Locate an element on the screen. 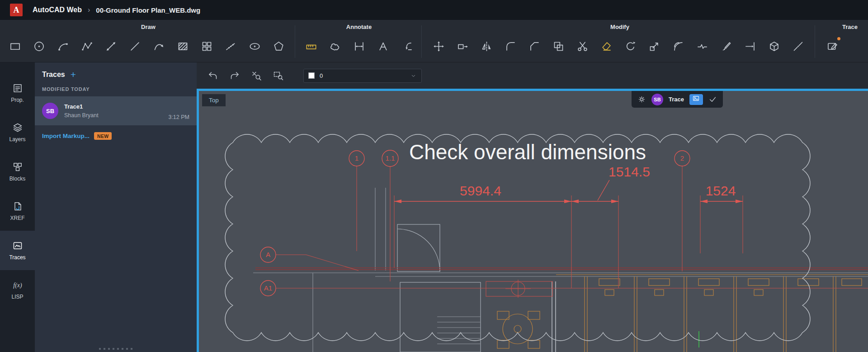  undo-button is located at coordinates (213, 76).